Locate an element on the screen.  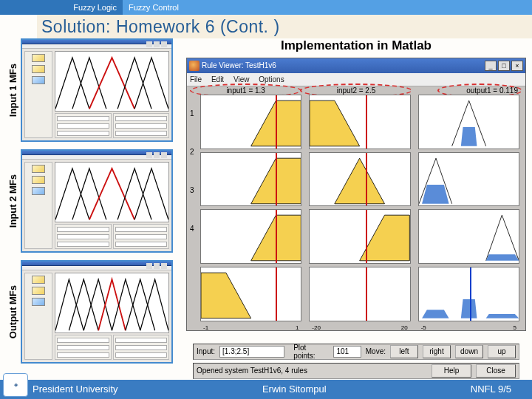
university-logo: ◈ is located at coordinates (16, 385).